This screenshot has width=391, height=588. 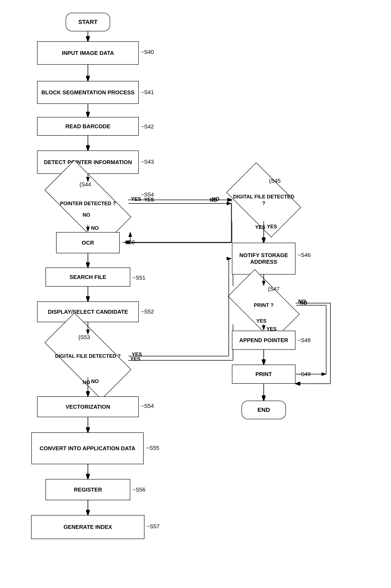 I want to click on digital-file-45-decision: DIGITAL FILE DETECTED ?, so click(x=264, y=200).